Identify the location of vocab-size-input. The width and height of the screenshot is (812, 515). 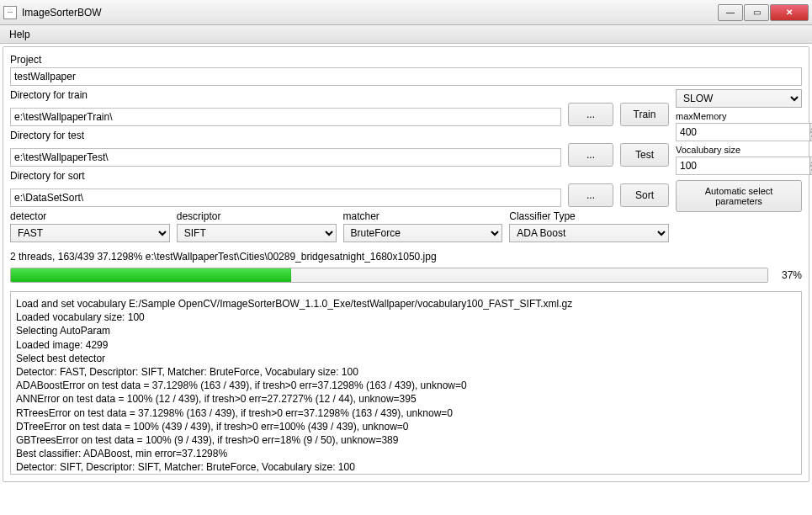
(742, 166).